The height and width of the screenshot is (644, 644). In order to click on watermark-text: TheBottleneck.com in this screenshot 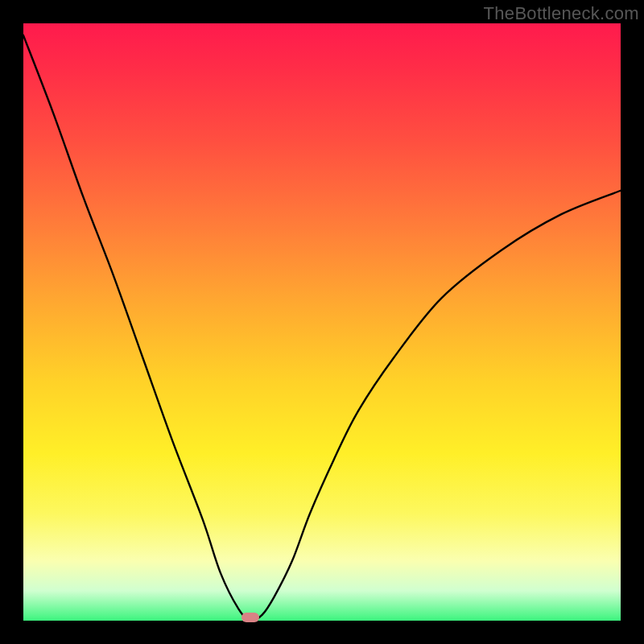, I will do `click(562, 14)`.